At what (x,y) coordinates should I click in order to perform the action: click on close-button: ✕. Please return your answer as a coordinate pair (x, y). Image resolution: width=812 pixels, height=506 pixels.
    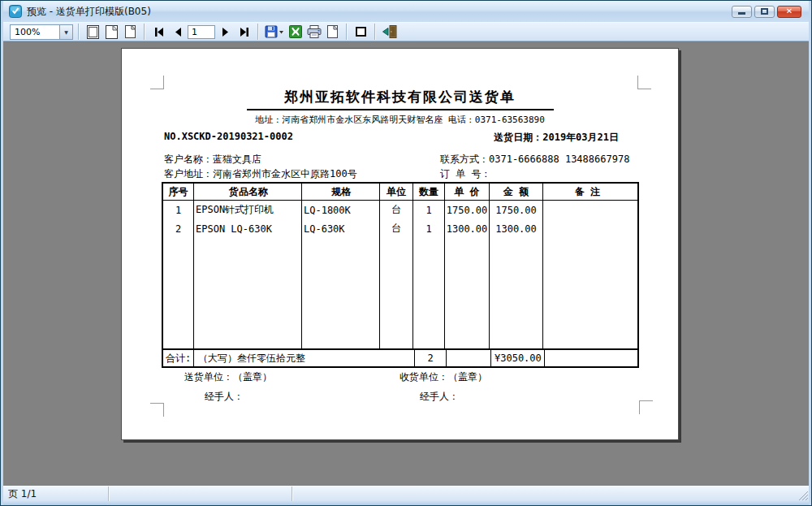
    Looking at the image, I should click on (789, 11).